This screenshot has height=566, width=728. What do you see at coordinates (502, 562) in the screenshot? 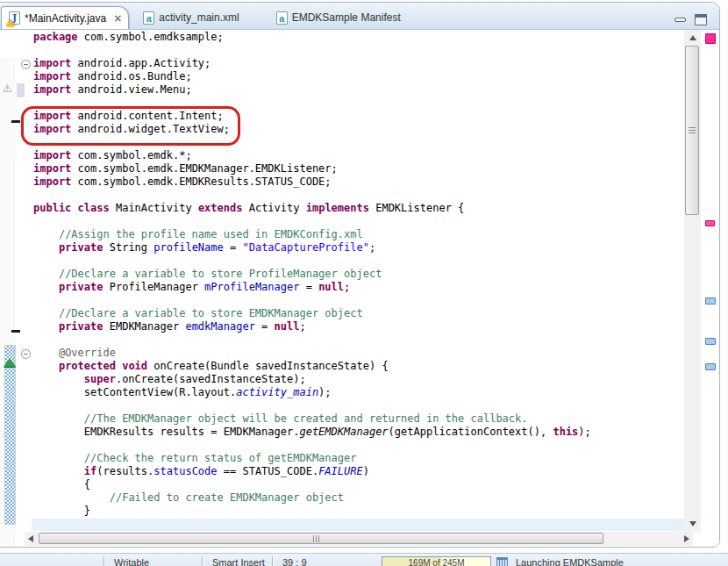
I see `garbage-collect-icon` at bounding box center [502, 562].